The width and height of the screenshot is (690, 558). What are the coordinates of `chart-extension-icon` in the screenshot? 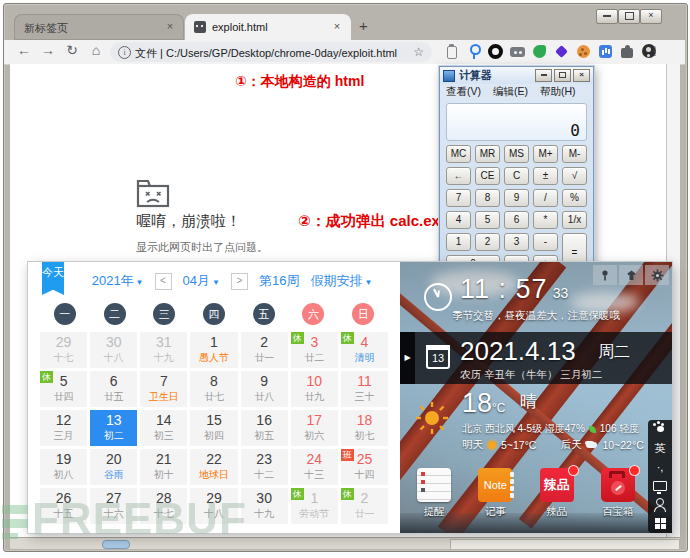 It's located at (606, 52).